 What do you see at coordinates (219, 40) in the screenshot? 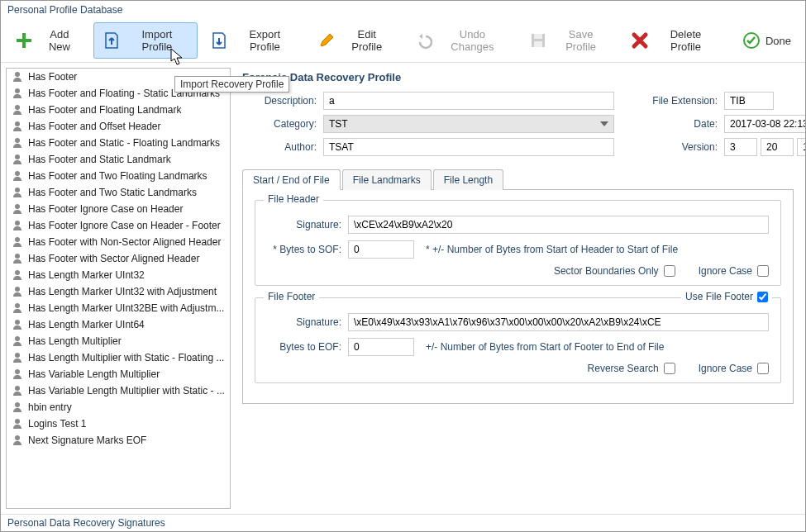
I see `export-icon` at bounding box center [219, 40].